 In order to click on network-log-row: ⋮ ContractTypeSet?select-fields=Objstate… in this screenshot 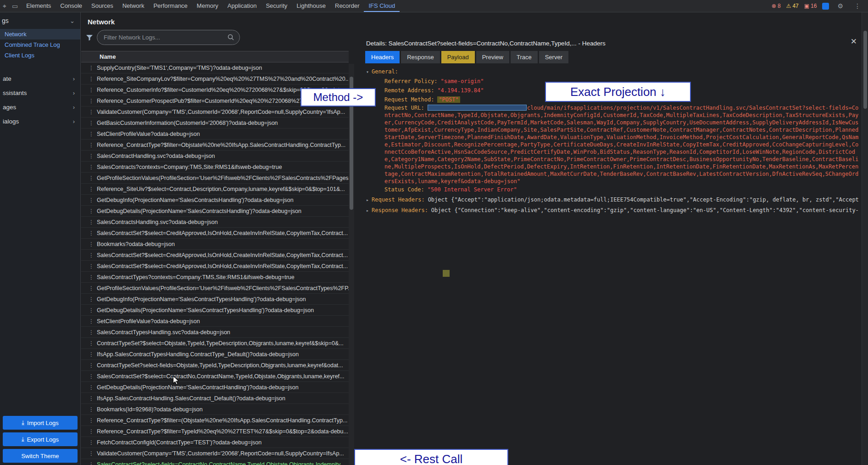, I will do `click(215, 365)`.